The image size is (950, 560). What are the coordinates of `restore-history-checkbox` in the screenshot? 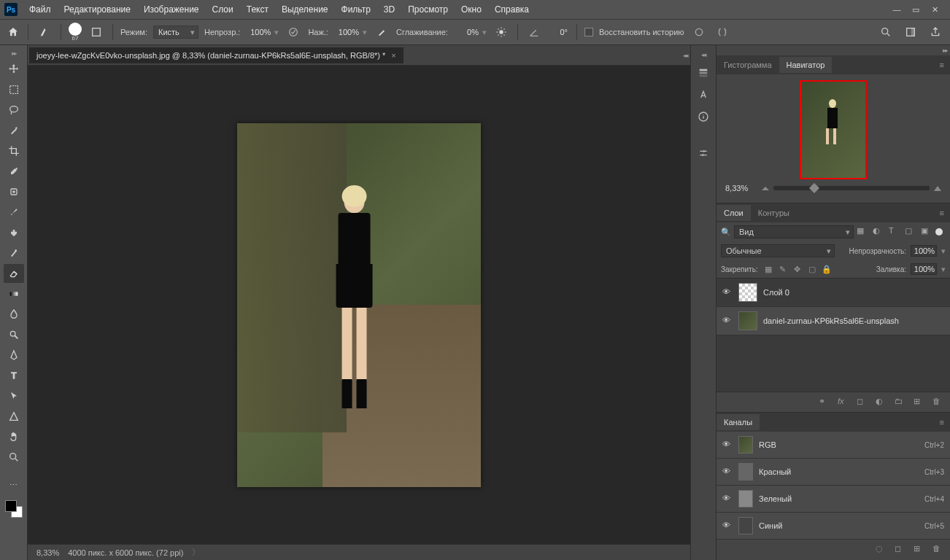 It's located at (589, 32).